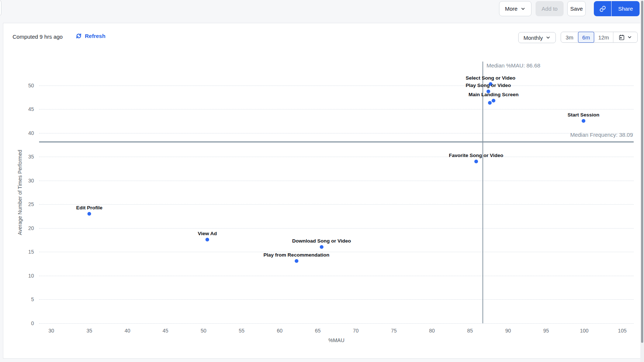  Describe the element at coordinates (31, 252) in the screenshot. I see `y-tick-label: 15` at that location.